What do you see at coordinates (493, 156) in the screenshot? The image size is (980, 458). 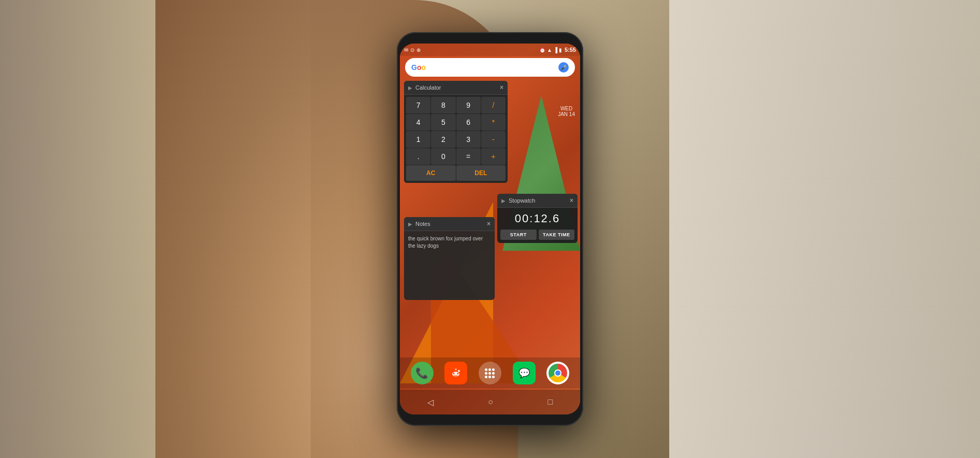 I see `calc-btn-plus: +` at bounding box center [493, 156].